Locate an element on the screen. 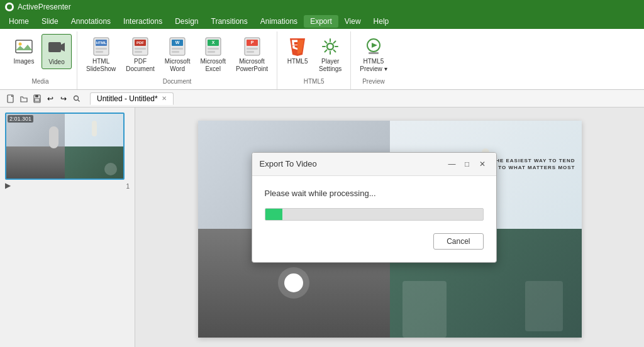  ribbon-btn-word: W MicrosoftWord is located at coordinates (177, 55).